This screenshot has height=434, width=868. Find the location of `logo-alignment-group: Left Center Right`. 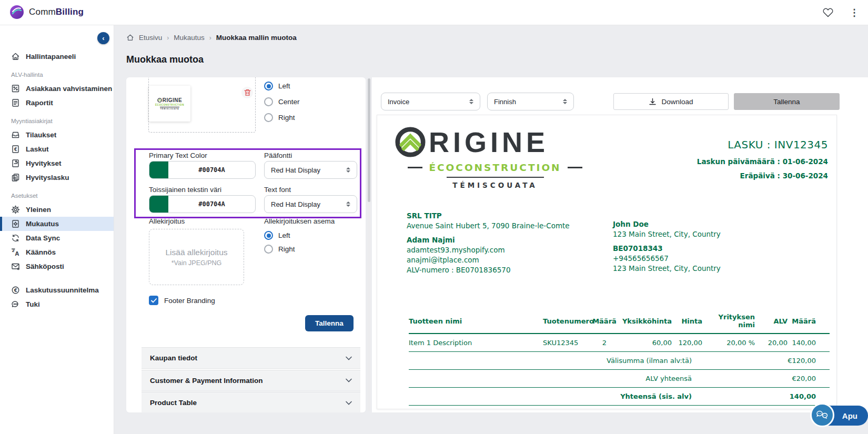

logo-alignment-group: Left Center Right is located at coordinates (282, 102).